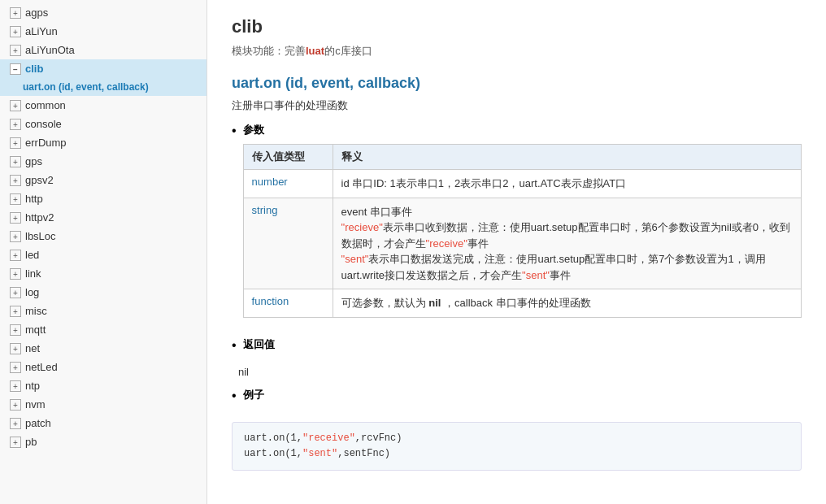 This screenshot has height=504, width=826. Describe the element at coordinates (288, 304) in the screenshot. I see `param-type-2: function` at that location.